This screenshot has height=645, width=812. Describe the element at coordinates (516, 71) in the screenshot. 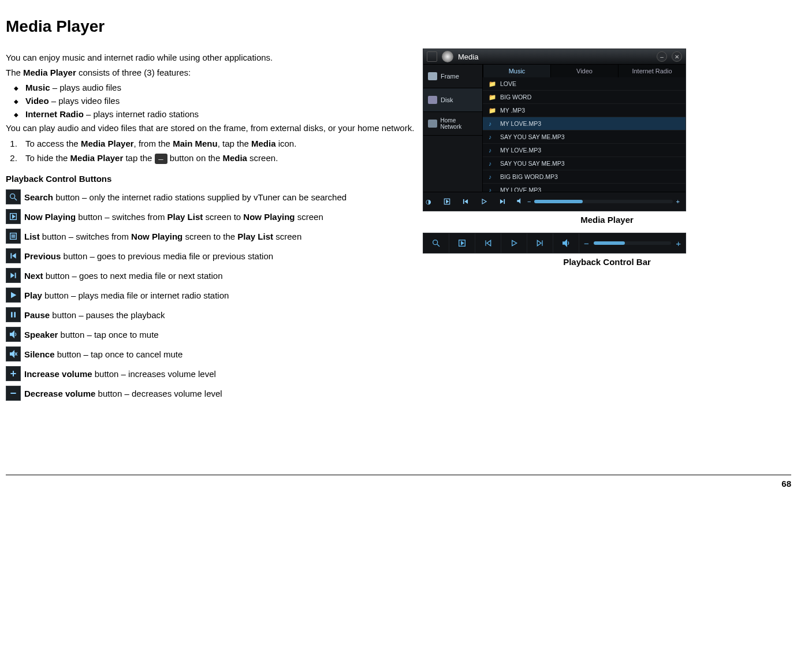

I see `tab-music: Music` at that location.